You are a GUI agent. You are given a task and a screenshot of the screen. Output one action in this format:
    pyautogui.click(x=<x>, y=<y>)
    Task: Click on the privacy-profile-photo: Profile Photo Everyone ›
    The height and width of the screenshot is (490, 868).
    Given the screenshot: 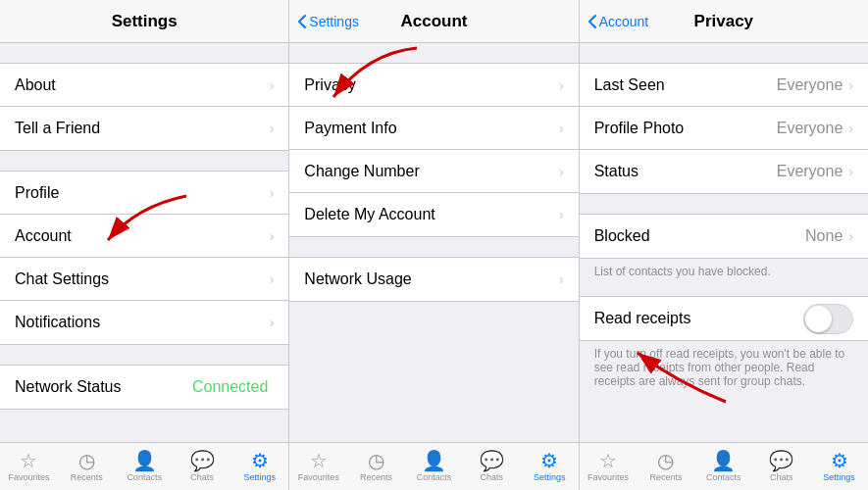 What is the action you would take?
    pyautogui.click(x=724, y=128)
    